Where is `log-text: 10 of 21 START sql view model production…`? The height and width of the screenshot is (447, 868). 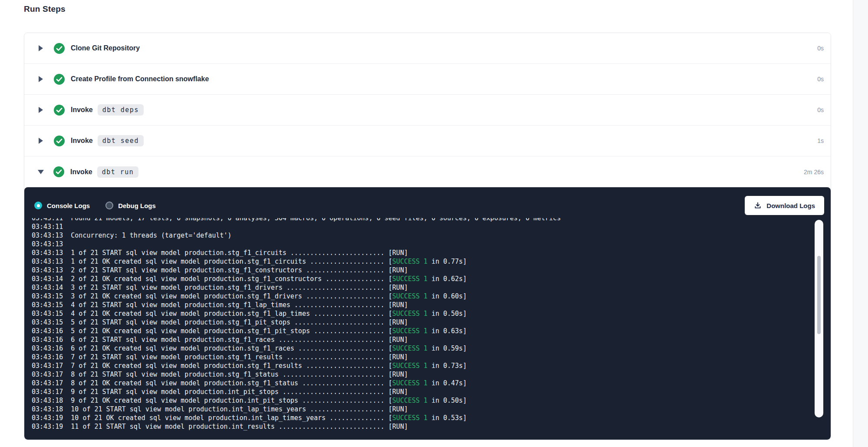 log-text: 10 of 21 START sql view model production… is located at coordinates (235, 409).